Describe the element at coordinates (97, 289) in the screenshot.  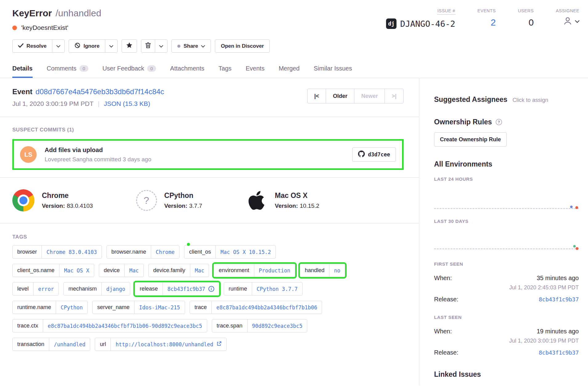
I see `tag-pill-mechanism: mechanismdjango` at that location.